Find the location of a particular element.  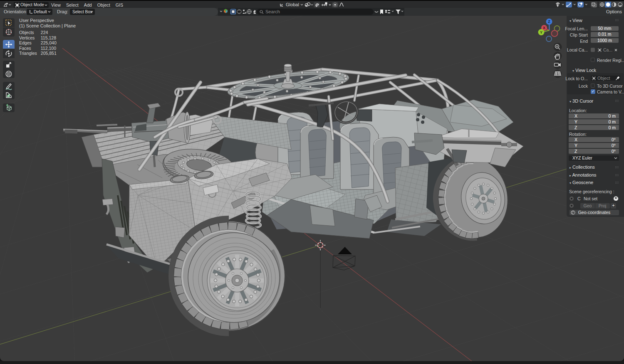

svg-text: Z is located at coordinates (549, 22).